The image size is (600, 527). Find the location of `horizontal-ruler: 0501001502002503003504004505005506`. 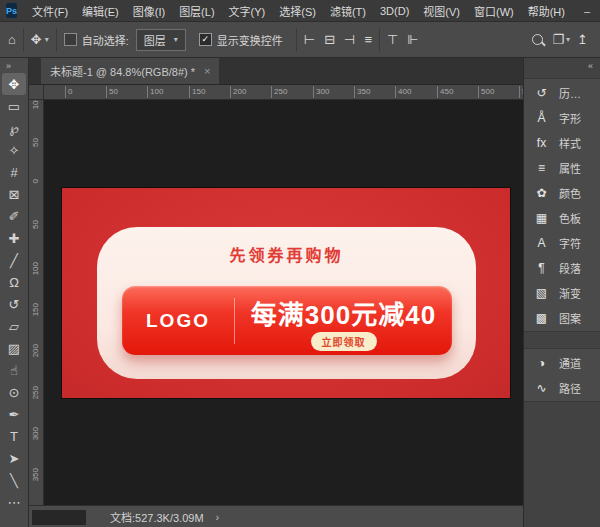

horizontal-ruler: 0501001502002503003504004505005506 is located at coordinates (284, 92).